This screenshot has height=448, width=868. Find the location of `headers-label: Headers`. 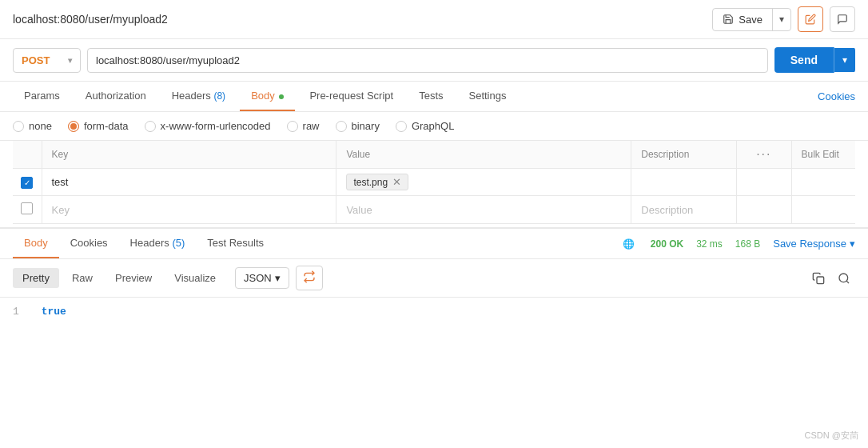

headers-label: Headers is located at coordinates (192, 96).